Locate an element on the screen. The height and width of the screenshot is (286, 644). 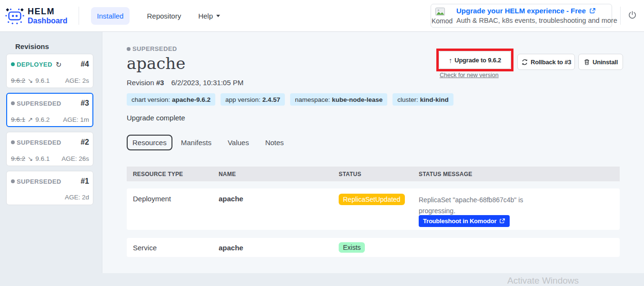
main-nav: Installed Repository Help is located at coordinates (155, 16).